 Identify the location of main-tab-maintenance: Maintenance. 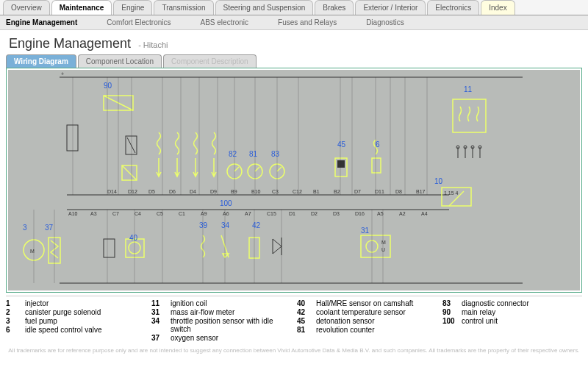
(82, 7).